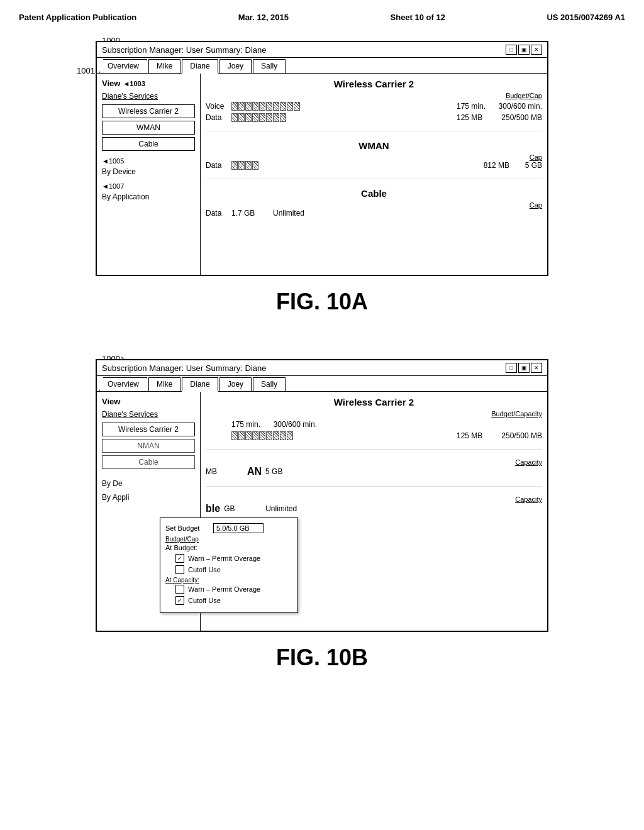  I want to click on carrier-wman: WMAN Cap Data, so click(374, 160).